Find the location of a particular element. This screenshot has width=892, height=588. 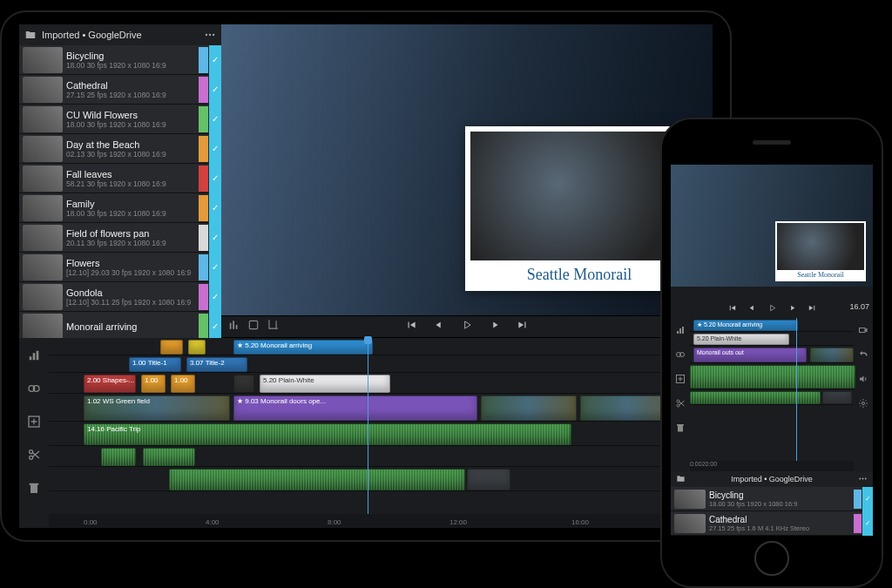

clip-row: Family18.00 30 fps 1920 x 1080 16:9✓ is located at coordinates (120, 208).